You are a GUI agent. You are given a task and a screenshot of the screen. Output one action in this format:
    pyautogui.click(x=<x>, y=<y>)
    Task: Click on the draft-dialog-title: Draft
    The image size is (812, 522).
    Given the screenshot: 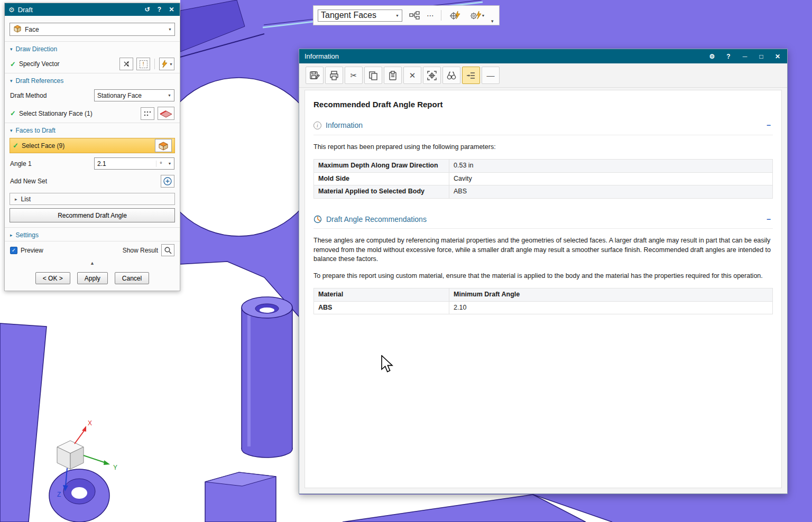 What is the action you would take?
    pyautogui.click(x=79, y=10)
    